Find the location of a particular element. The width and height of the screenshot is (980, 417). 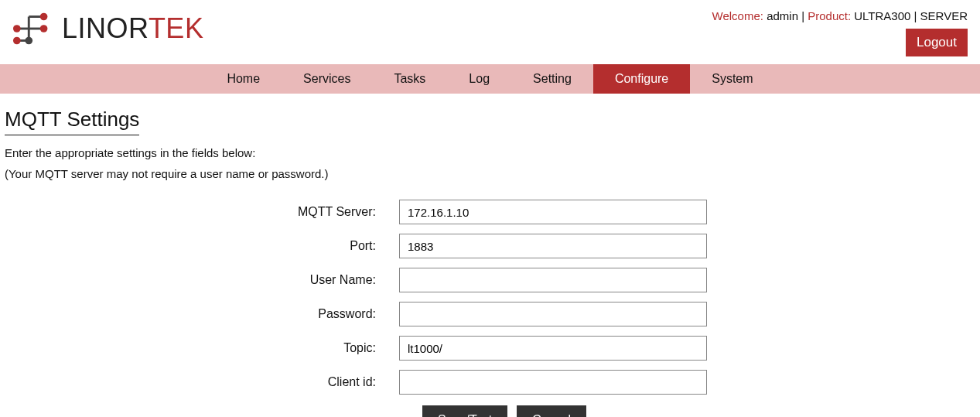

row-topic: Topic: is located at coordinates (489, 348).